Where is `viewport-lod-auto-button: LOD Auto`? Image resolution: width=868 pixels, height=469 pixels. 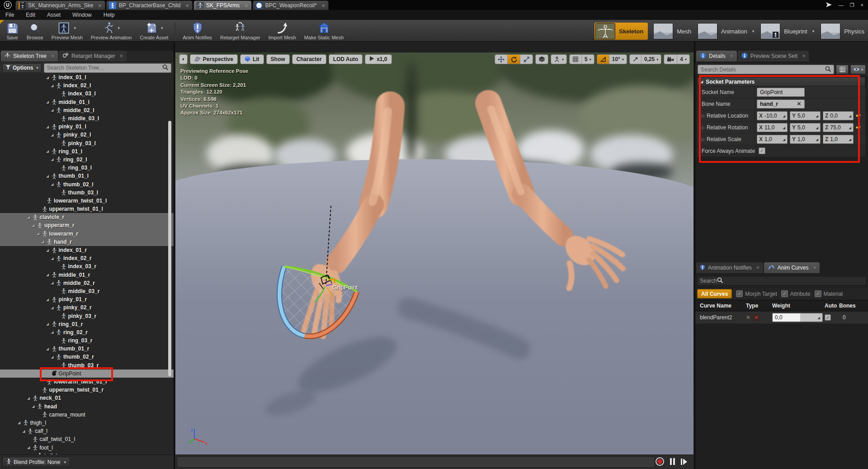
viewport-lod-auto-button: LOD Auto is located at coordinates (346, 59).